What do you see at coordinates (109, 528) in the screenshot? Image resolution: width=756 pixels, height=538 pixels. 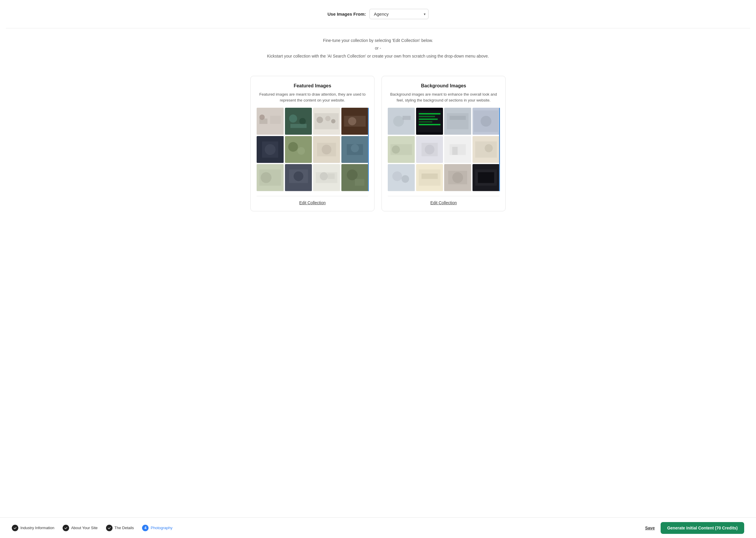 I see `step-details-check-icon` at bounding box center [109, 528].